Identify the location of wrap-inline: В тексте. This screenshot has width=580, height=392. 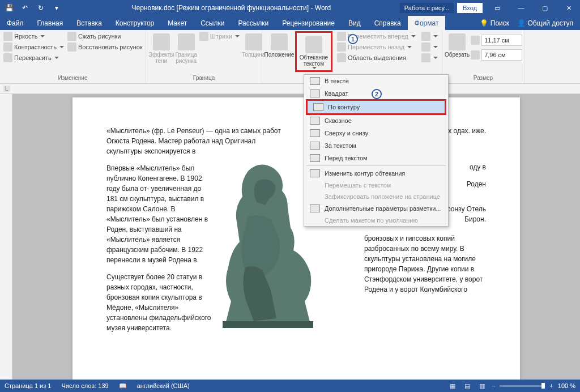
(376, 81).